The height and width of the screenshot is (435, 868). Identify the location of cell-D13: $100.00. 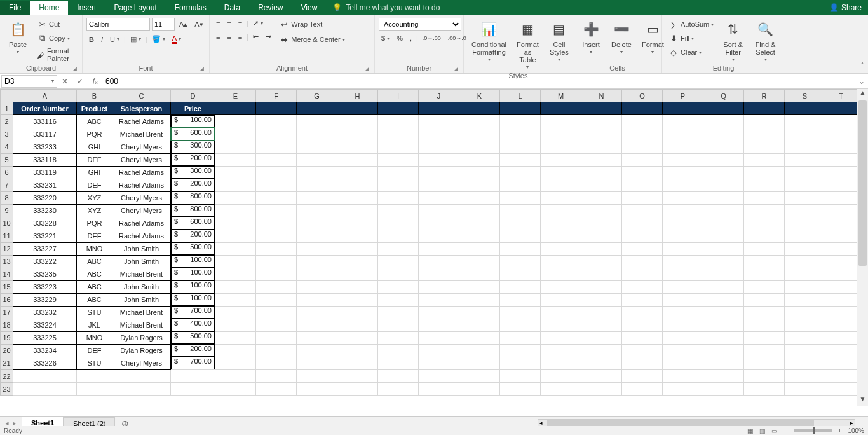
(193, 261).